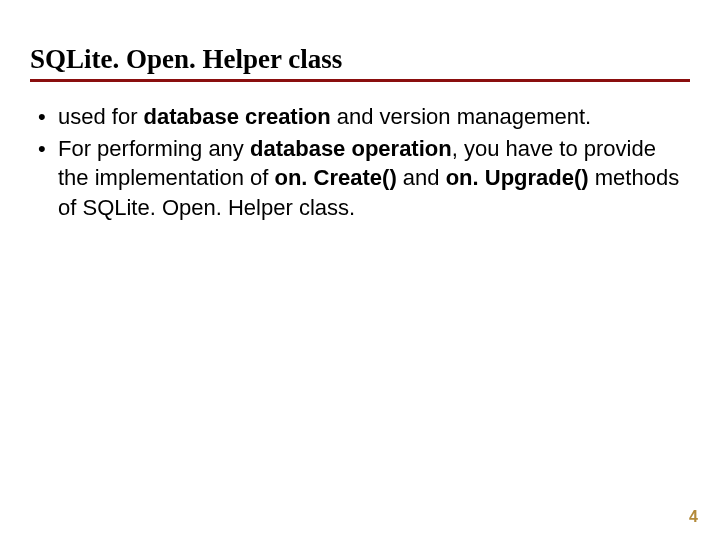 The image size is (720, 540). What do you see at coordinates (360, 80) in the screenshot?
I see `title-underline` at bounding box center [360, 80].